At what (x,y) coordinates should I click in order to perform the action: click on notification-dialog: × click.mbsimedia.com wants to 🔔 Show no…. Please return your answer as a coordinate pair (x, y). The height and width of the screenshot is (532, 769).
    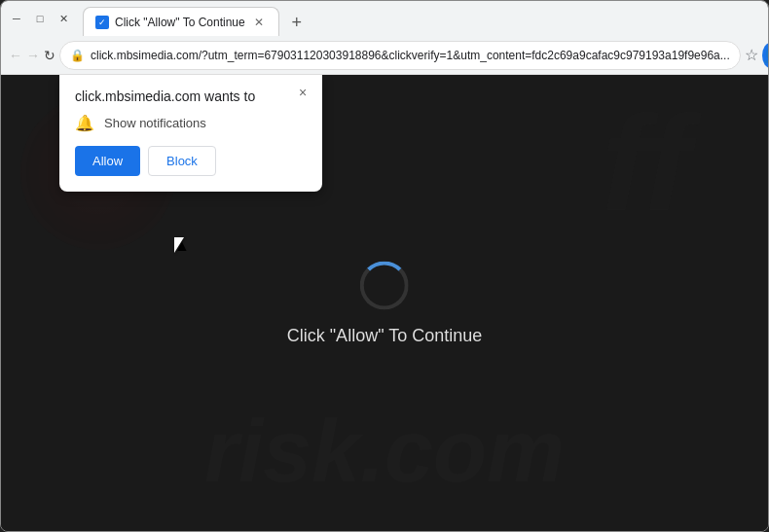
    Looking at the image, I should click on (191, 133).